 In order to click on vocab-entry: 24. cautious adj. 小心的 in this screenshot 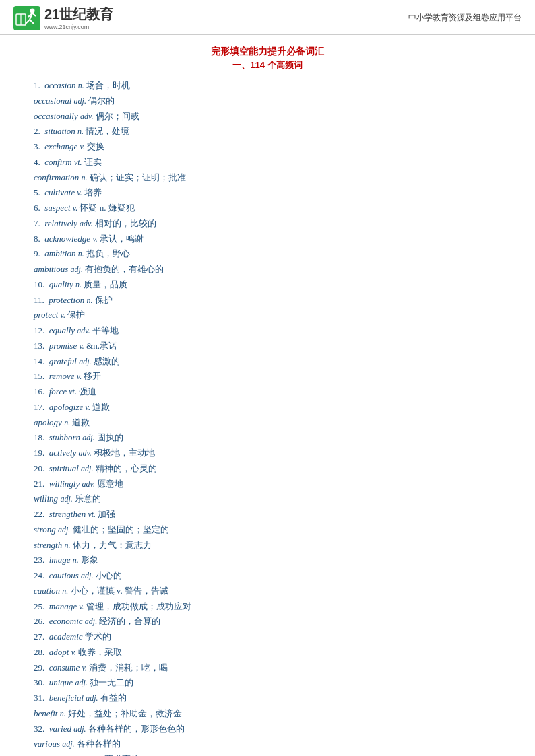, I will do `click(268, 576)`.